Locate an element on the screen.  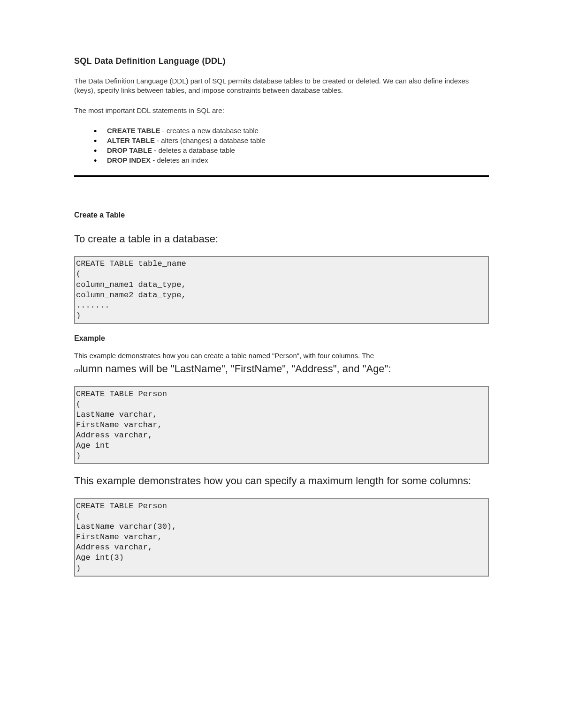
list-item: ALTER TABLE - alters (changes) a databas… is located at coordinates (291, 141).